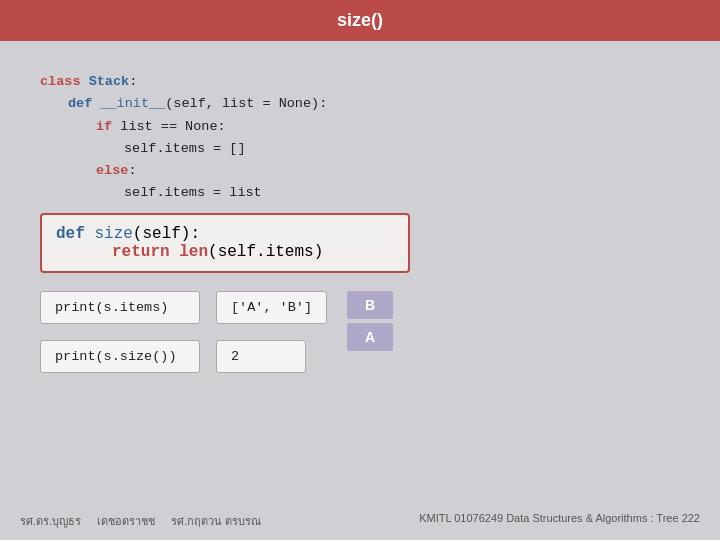 This screenshot has height=540, width=720. Describe the element at coordinates (225, 234) in the screenshot. I see `def-size-line: def size(self):` at that location.